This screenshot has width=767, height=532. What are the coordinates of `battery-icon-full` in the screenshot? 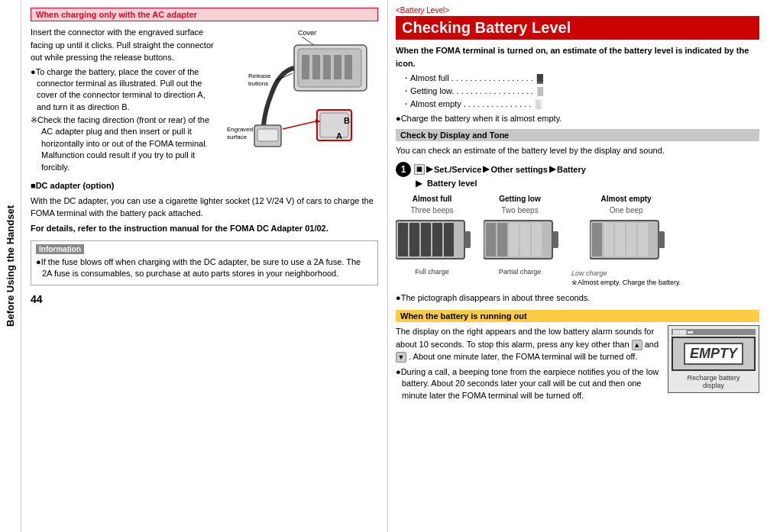 It's located at (432, 240).